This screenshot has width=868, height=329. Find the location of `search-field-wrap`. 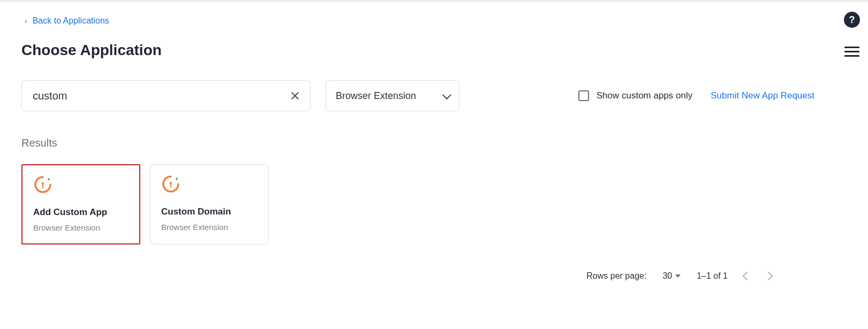

search-field-wrap is located at coordinates (166, 96).